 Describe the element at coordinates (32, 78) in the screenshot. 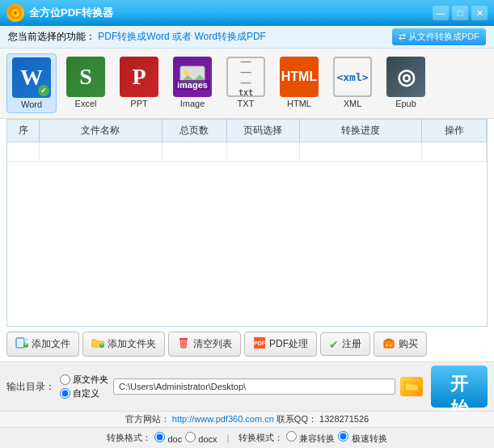

I see `word-icon: ✓` at that location.